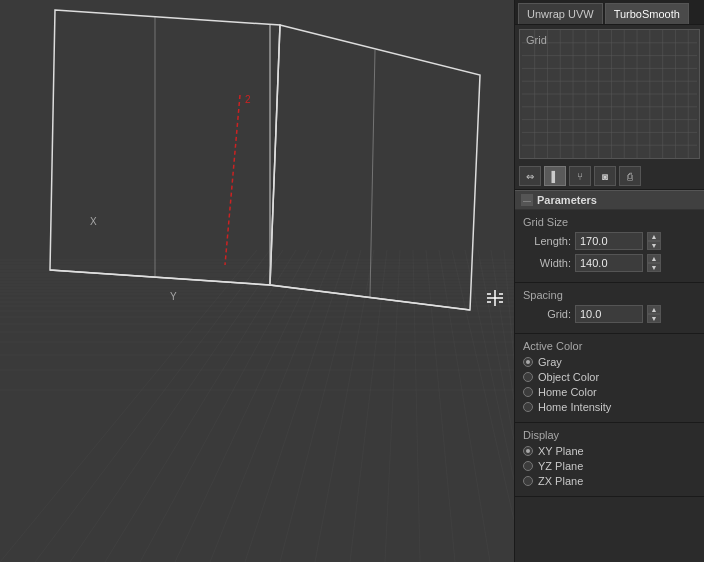 This screenshot has width=704, height=562. What do you see at coordinates (547, 314) in the screenshot?
I see `grid-label: Grid:` at bounding box center [547, 314].